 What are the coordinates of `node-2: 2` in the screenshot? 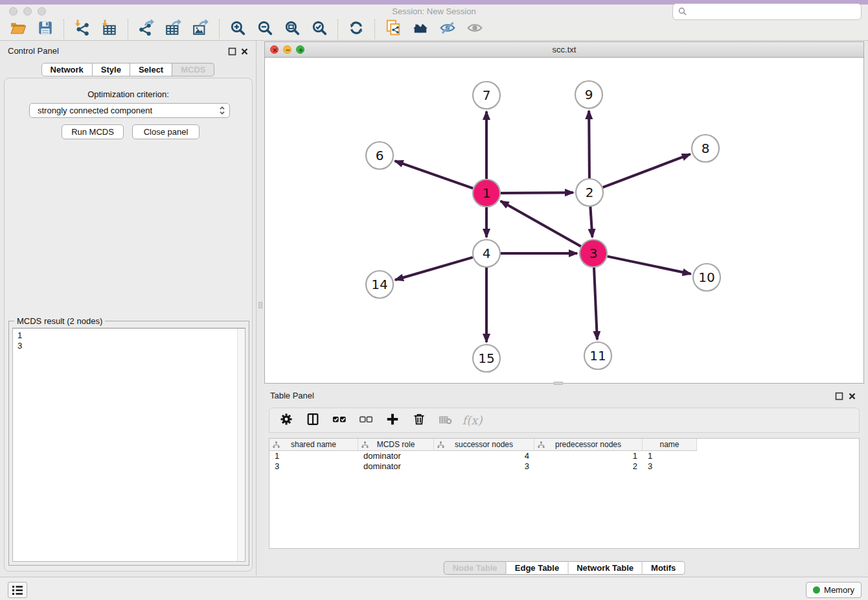 It's located at (589, 192).